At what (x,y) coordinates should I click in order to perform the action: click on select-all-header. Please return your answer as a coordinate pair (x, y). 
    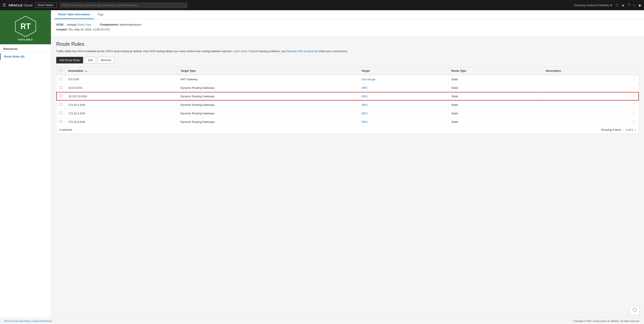
    Looking at the image, I should click on (61, 71).